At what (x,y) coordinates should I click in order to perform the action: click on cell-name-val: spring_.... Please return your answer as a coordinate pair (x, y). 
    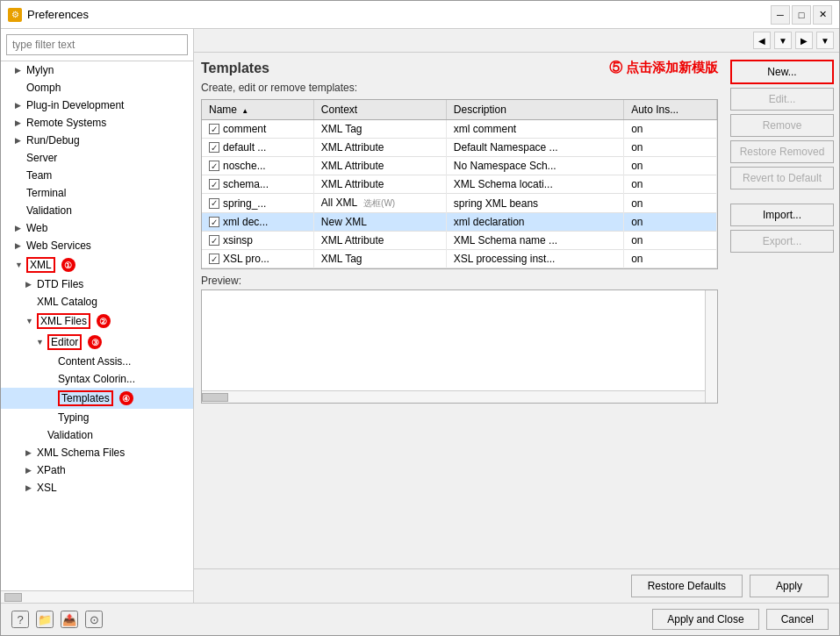
    Looking at the image, I should click on (244, 204).